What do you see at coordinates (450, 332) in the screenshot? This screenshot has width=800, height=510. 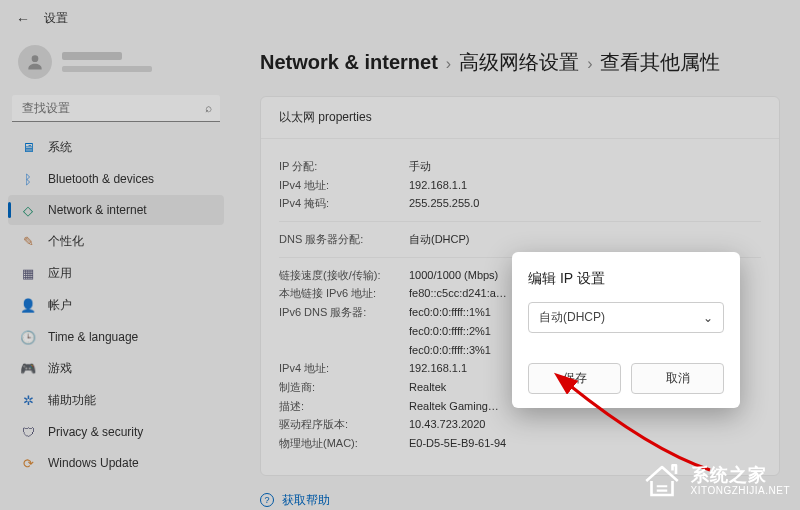 I see `property-value: fec0:0:0:ffff::2%1` at bounding box center [450, 332].